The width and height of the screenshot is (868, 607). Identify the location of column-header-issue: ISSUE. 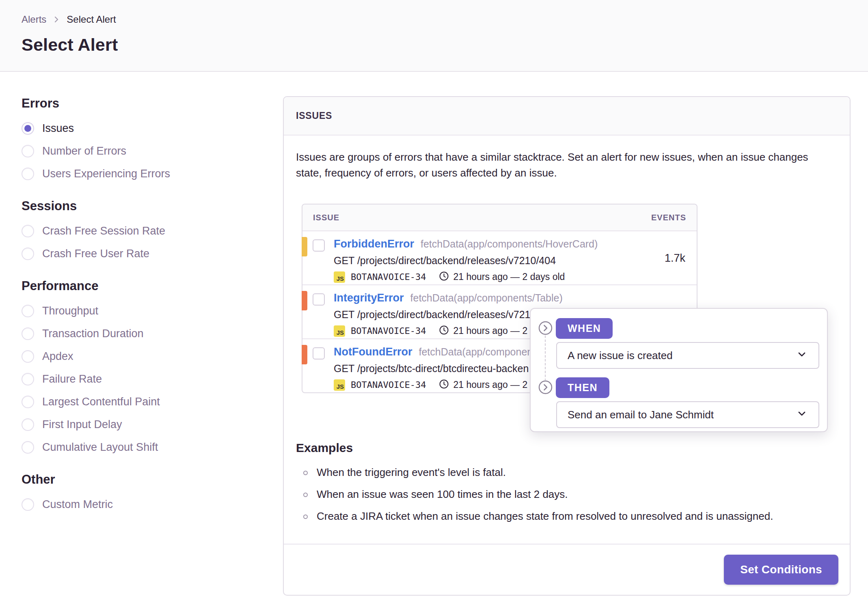
(326, 217).